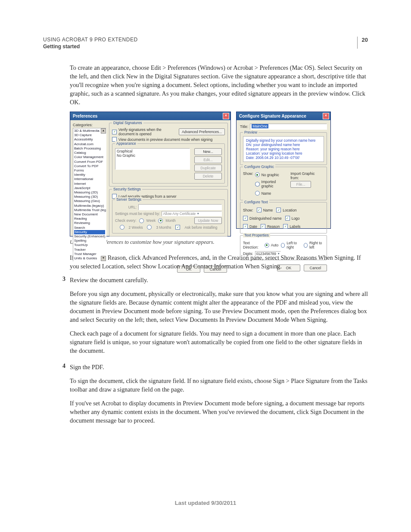 Image resolution: width=411 pixels, height=532 pixels. Describe the element at coordinates (283, 149) in the screenshot. I see `preview-group: Preview Digitally signed by your common …` at that location.